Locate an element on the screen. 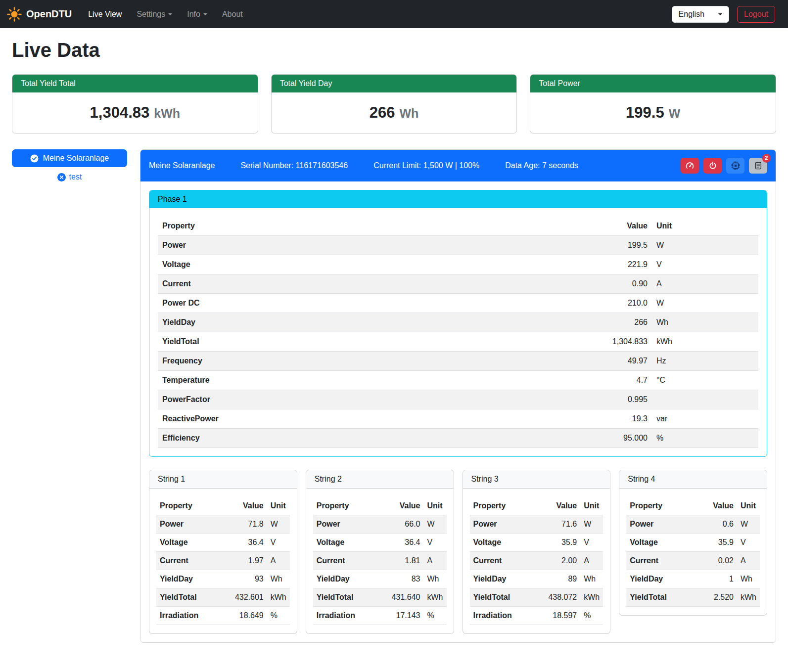  property-value: 2.00 is located at coordinates (556, 561).